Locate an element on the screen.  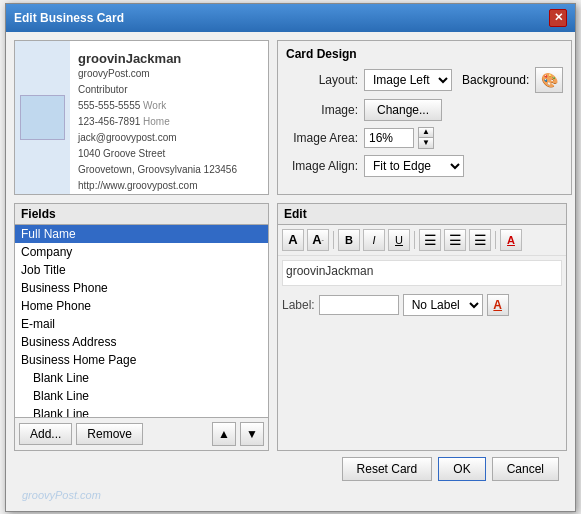
card-line-1: groovyPost.com is located at coordinates (169, 74).